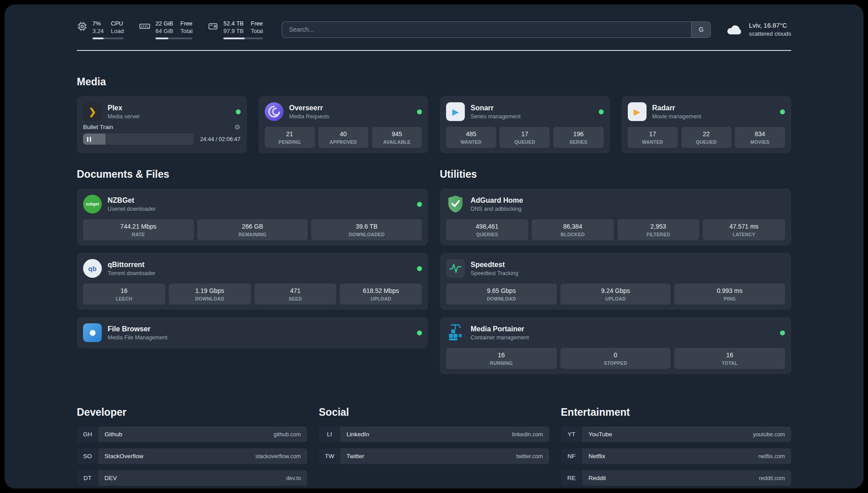  What do you see at coordinates (775, 478) in the screenshot?
I see `bookmark-url: reddit.com` at bounding box center [775, 478].